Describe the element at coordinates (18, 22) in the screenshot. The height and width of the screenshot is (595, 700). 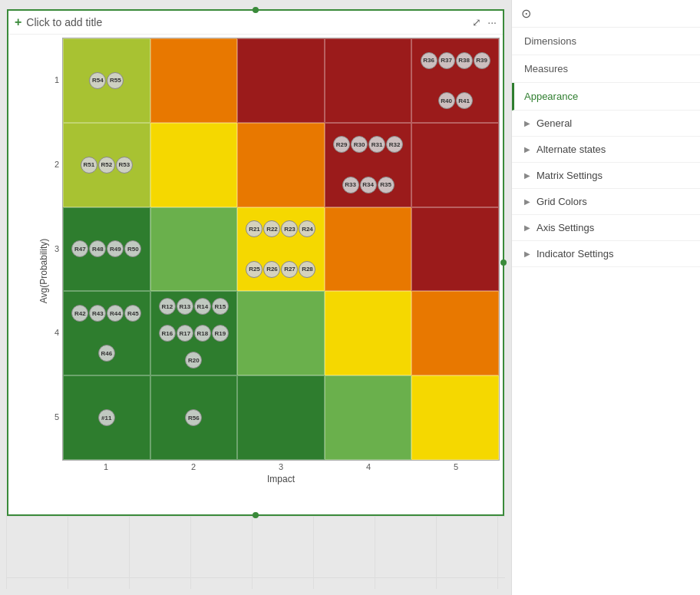
I see `add-title-icon: +` at that location.